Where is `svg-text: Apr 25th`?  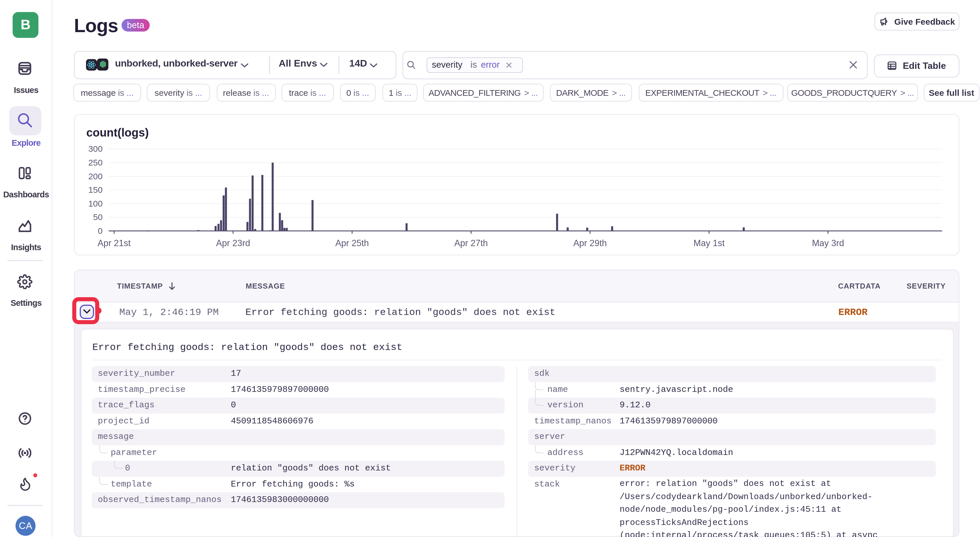 svg-text: Apr 25th is located at coordinates (352, 243).